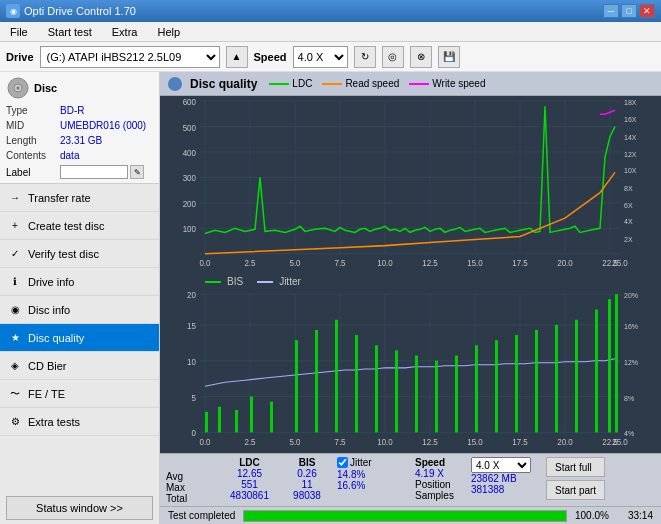 The height and width of the screenshot is (524, 661). Describe the element at coordinates (48, 366) in the screenshot. I see `sidebar-item-label: CD Bier` at that location.